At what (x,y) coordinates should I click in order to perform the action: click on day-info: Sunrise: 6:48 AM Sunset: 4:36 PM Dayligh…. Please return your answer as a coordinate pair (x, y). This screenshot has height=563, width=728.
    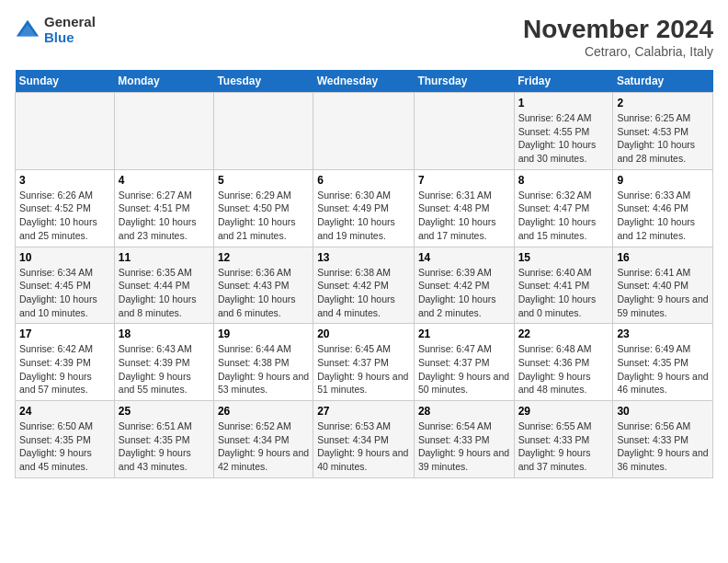
    Looking at the image, I should click on (564, 370).